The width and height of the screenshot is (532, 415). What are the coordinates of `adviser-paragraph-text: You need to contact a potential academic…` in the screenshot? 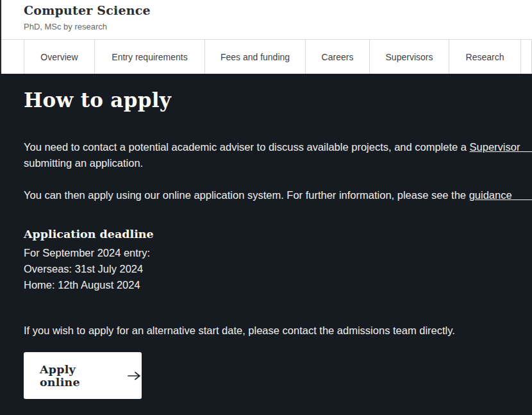 It's located at (247, 147).